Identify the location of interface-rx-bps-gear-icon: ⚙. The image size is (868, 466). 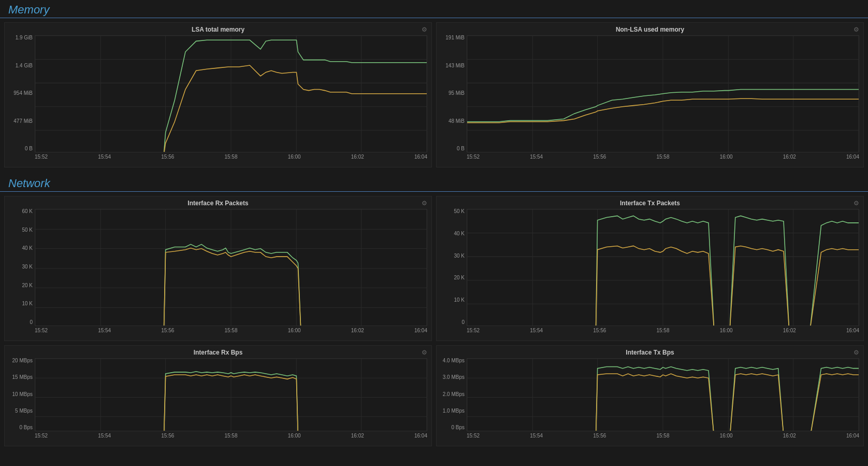
(425, 352).